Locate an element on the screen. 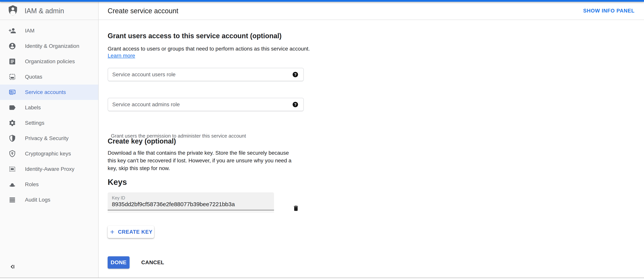  learn-more-link: Learn more is located at coordinates (122, 56).